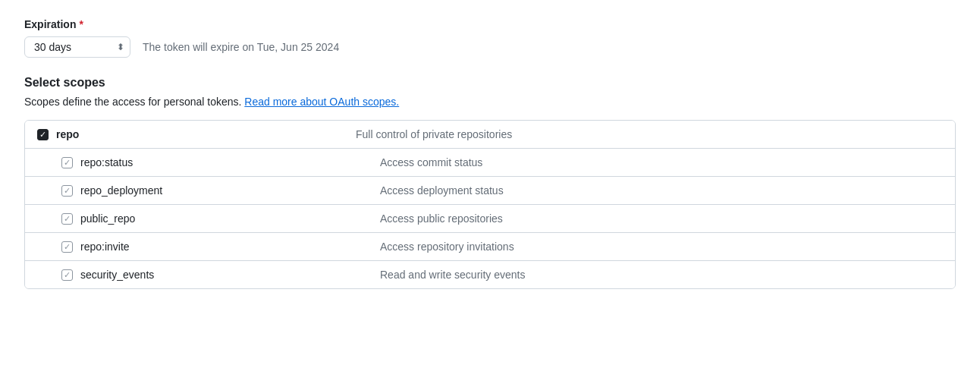  Describe the element at coordinates (490, 191) in the screenshot. I see `scope-row-repo-deployment: ✓ repo_deployment Access deployment stat…` at that location.